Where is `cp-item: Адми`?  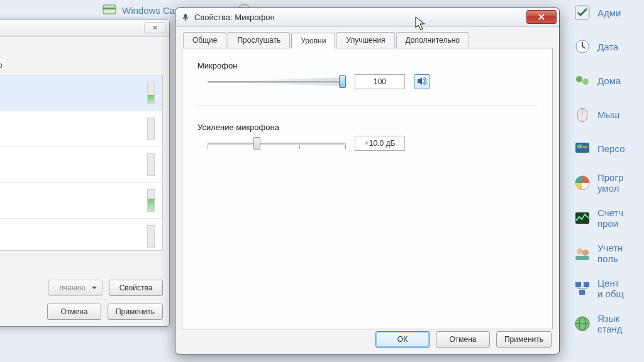
cp-item: Адми is located at coordinates (608, 13).